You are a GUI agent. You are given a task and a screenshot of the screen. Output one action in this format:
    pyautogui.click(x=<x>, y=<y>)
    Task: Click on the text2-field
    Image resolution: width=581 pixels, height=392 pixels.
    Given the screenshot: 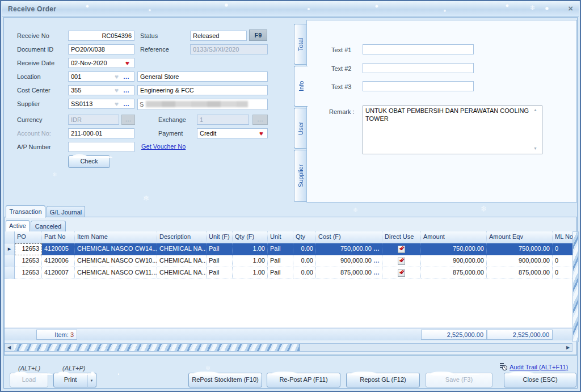 What is the action you would take?
    pyautogui.click(x=418, y=68)
    